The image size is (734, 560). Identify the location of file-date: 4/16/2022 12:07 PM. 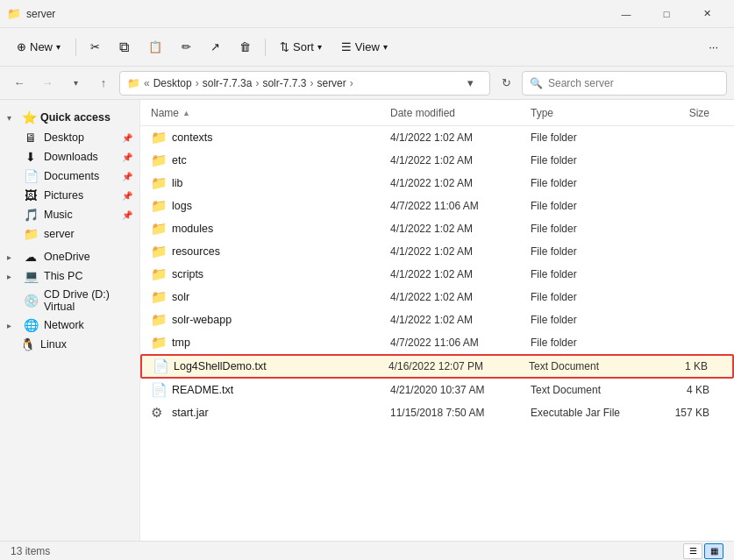
(459, 366).